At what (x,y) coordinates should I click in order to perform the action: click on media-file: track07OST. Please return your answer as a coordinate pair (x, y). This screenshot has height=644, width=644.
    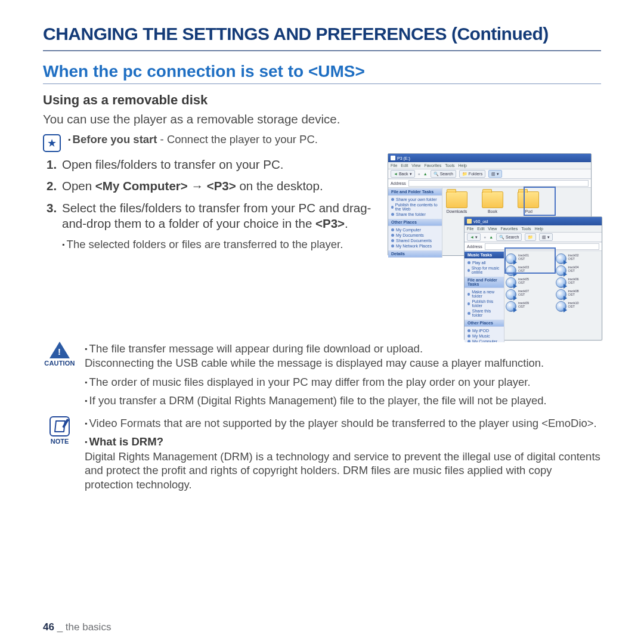
    Looking at the image, I should click on (528, 295).